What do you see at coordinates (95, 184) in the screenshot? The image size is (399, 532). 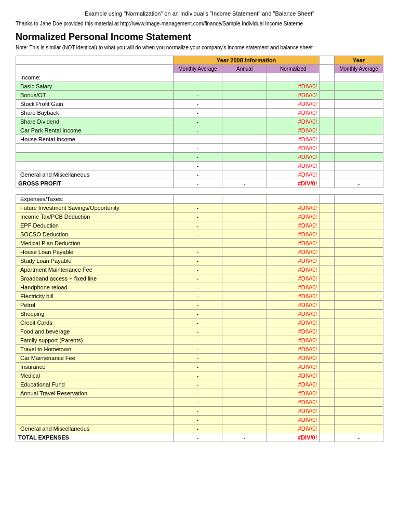 I see `gross-profit-label: GROSS PROFIT` at bounding box center [95, 184].